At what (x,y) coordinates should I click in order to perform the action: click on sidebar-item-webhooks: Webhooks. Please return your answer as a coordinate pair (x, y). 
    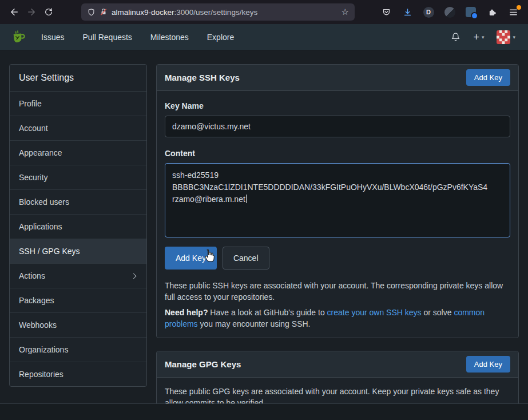
    Looking at the image, I should click on (78, 325).